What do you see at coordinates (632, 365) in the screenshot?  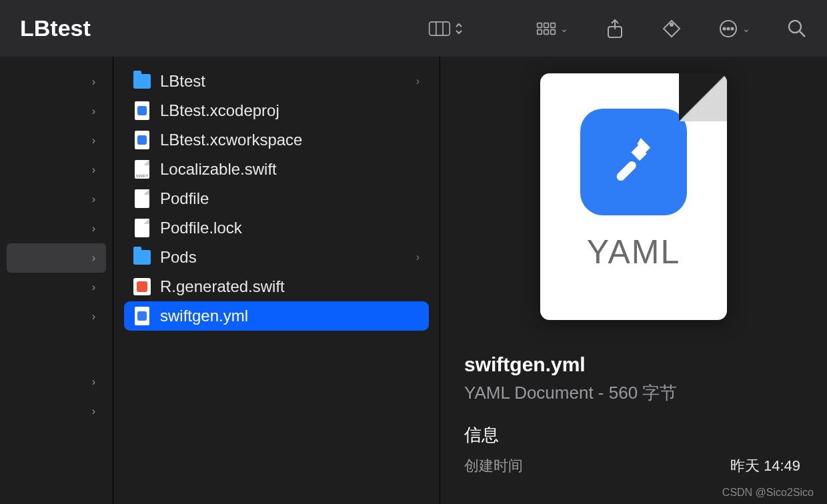 I see `preview-filename: swiftgen.yml` at bounding box center [632, 365].